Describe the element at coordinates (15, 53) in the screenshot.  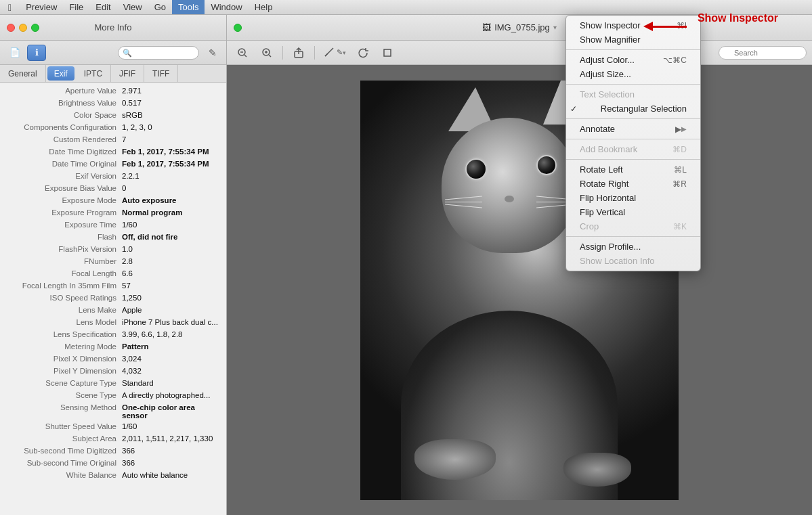
I see `inspector-file-icon: 📄` at that location.